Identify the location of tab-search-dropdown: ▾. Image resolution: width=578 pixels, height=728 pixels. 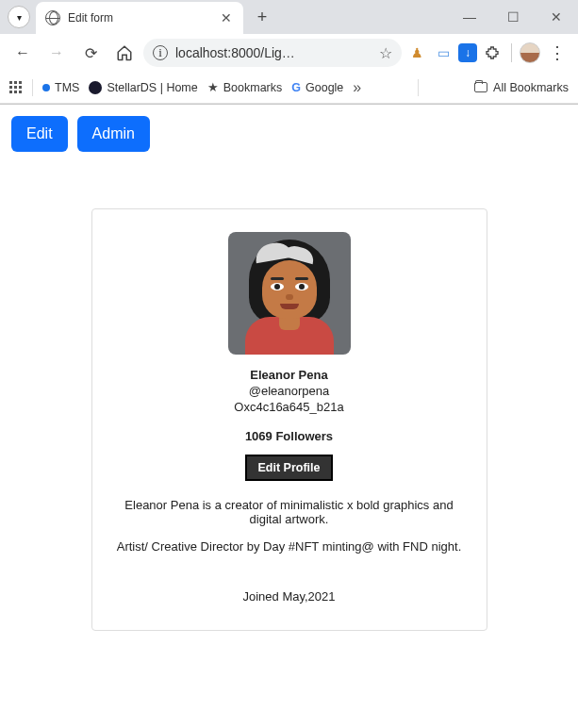
(19, 17).